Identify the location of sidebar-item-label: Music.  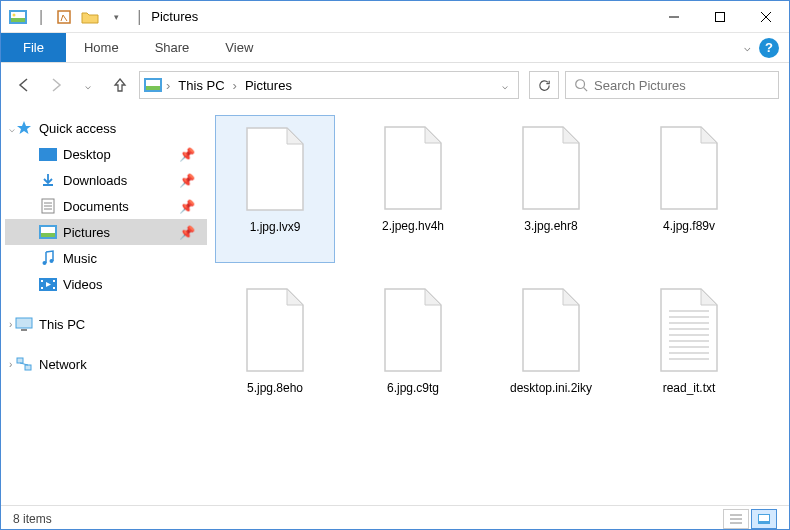
(80, 258).